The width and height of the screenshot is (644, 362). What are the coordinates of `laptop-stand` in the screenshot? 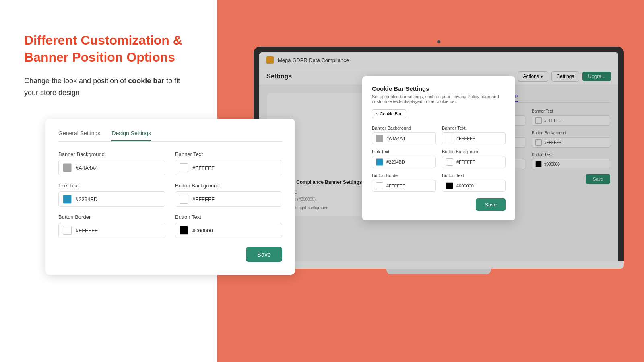 It's located at (439, 272).